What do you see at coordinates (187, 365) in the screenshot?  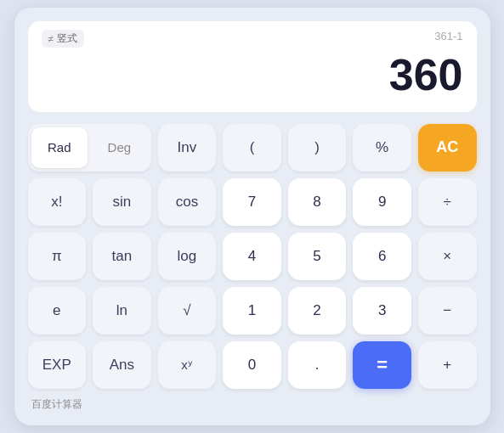 I see `power-button: xʸ` at bounding box center [187, 365].